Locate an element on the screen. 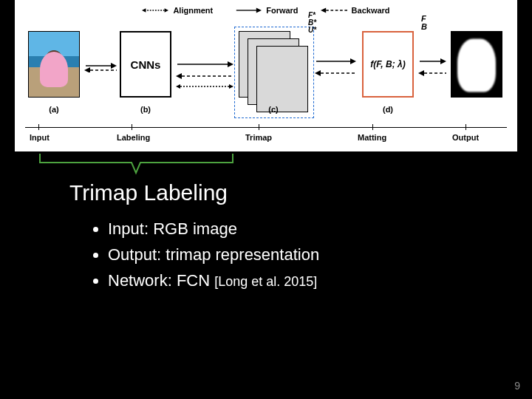 This screenshot has width=532, height=399. panel-letter-d: (d) is located at coordinates (388, 109).